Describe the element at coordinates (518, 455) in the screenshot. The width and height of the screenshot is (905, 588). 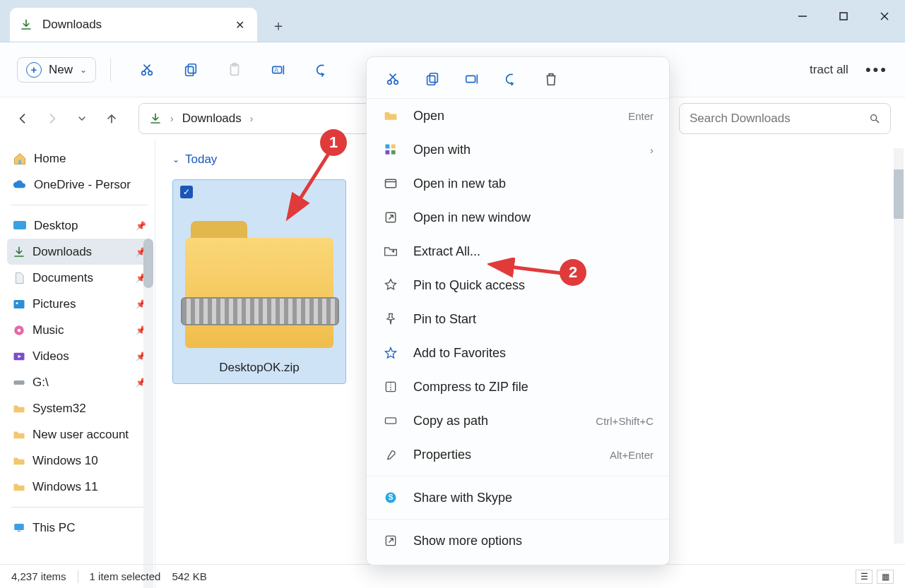
I see `ctx-properties: PropertiesAlt+Enter` at that location.